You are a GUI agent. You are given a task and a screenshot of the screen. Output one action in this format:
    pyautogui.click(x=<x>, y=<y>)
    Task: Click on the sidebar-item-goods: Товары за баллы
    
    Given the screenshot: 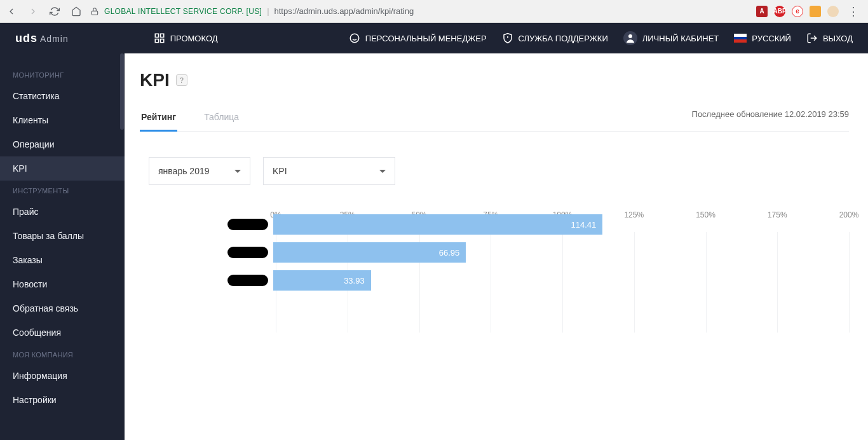 What is the action you would take?
    pyautogui.click(x=62, y=236)
    